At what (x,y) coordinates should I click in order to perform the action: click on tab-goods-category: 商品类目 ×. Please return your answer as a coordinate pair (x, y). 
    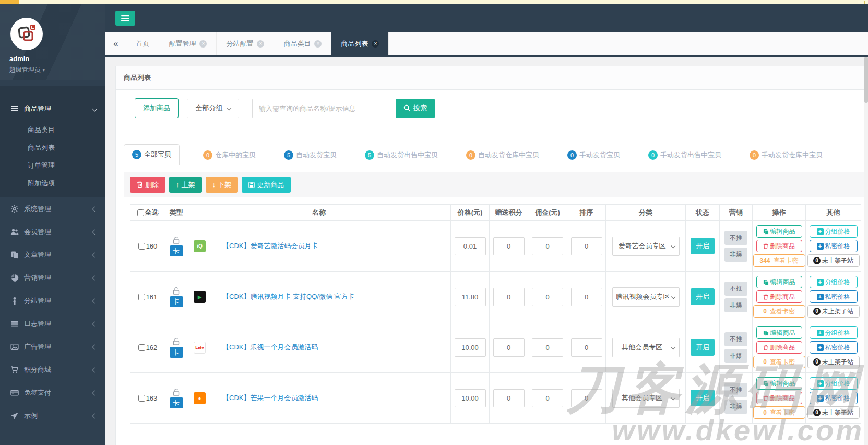
    Looking at the image, I should click on (303, 44).